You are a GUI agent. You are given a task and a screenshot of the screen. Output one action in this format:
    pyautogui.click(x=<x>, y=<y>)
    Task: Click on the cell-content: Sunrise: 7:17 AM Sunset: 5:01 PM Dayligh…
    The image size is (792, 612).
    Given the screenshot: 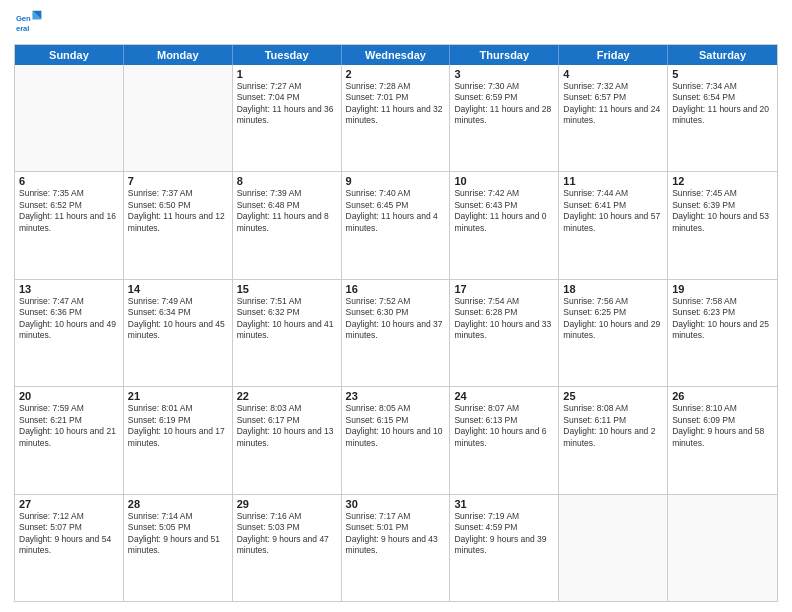 What is the action you would take?
    pyautogui.click(x=396, y=534)
    